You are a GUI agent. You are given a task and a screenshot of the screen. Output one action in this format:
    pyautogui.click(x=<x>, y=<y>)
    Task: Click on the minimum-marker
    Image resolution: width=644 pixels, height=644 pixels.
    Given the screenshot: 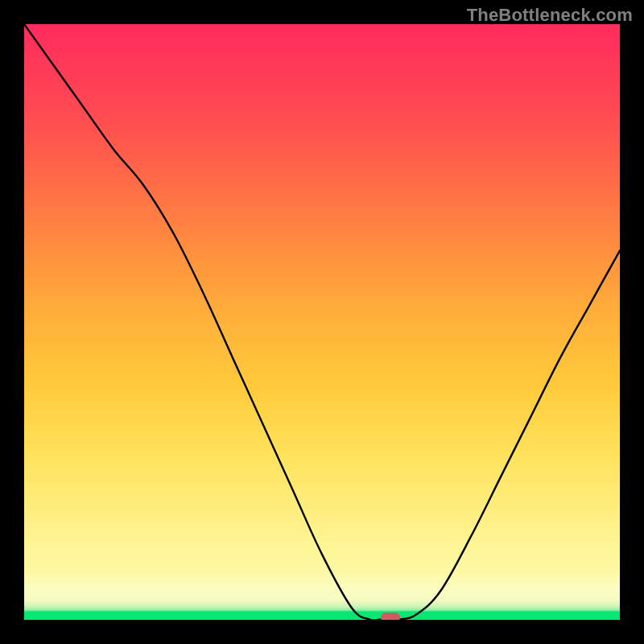 What is the action you would take?
    pyautogui.click(x=390, y=617)
    